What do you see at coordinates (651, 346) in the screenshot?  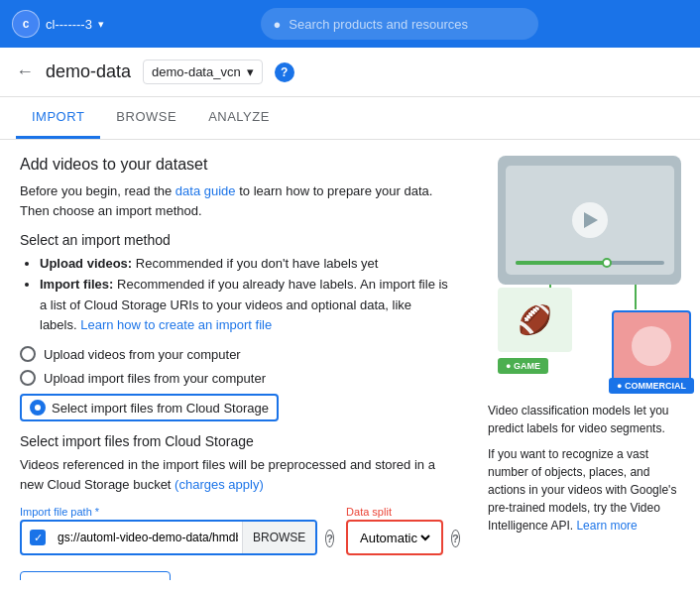 I see `circle-decoration` at bounding box center [651, 346].